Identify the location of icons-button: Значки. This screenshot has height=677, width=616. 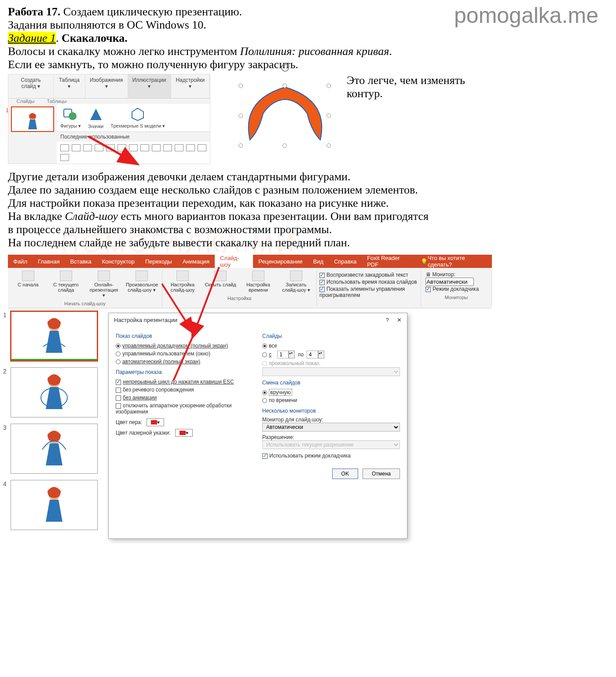
(96, 118).